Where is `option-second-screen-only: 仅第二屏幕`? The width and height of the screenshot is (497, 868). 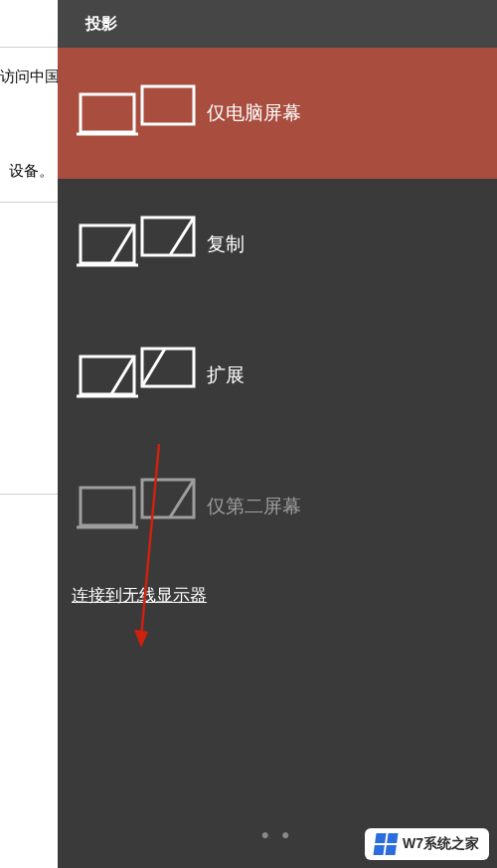
option-second-screen-only: 仅第二屏幕 is located at coordinates (277, 506).